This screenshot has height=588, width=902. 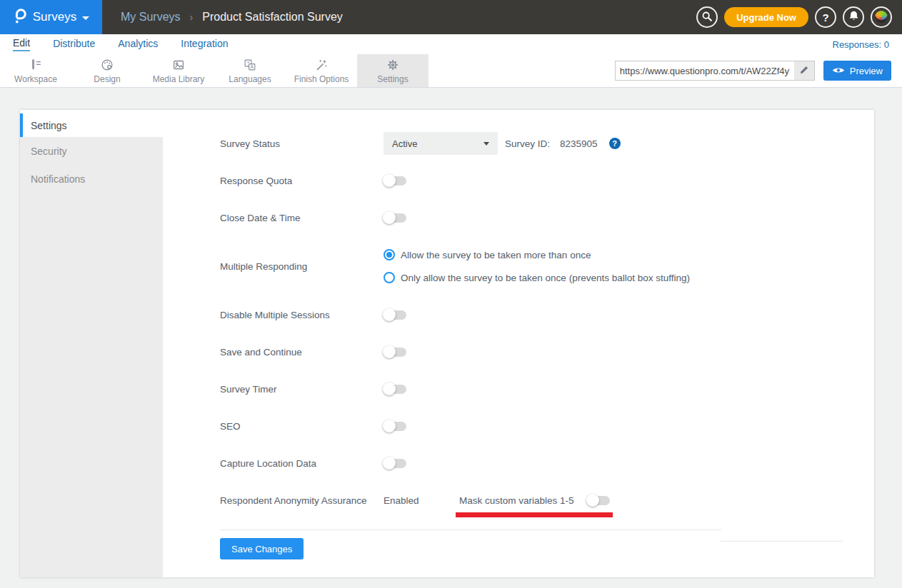 I want to click on search-button, so click(x=707, y=17).